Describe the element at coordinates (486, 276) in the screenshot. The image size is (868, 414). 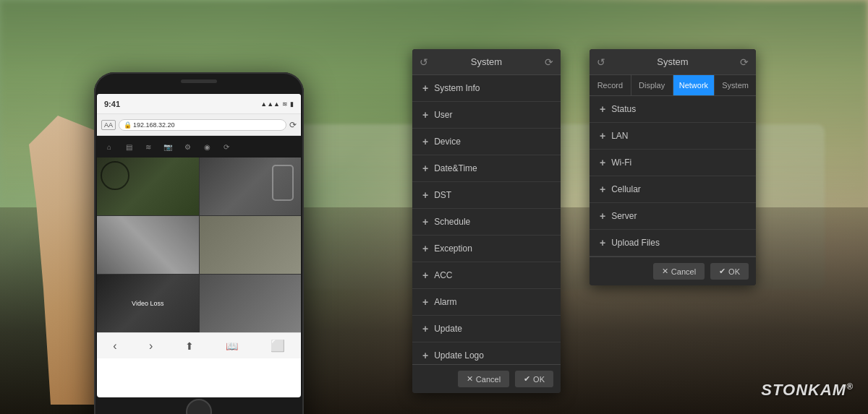
I see `left-menu-item-acc: + ACC` at that location.